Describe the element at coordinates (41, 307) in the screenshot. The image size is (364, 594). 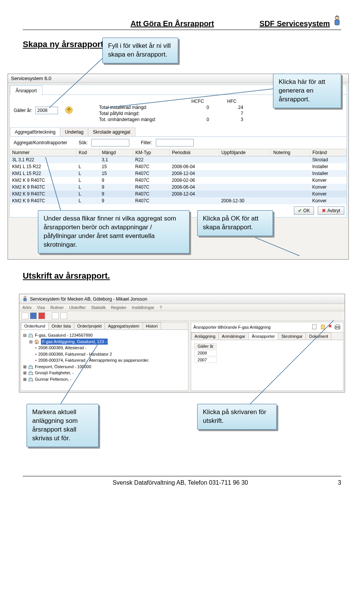
I see `menu-item: Visa` at that location.